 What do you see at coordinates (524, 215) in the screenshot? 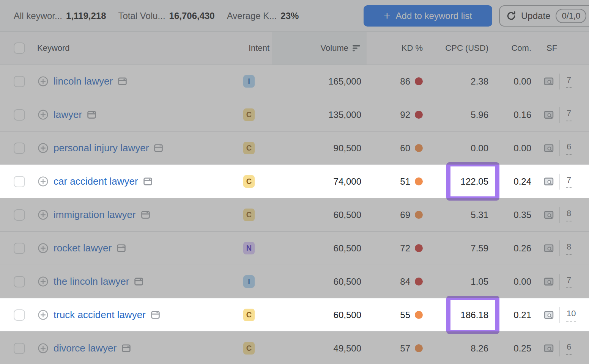
I see `competition-value: 0.35` at bounding box center [524, 215].